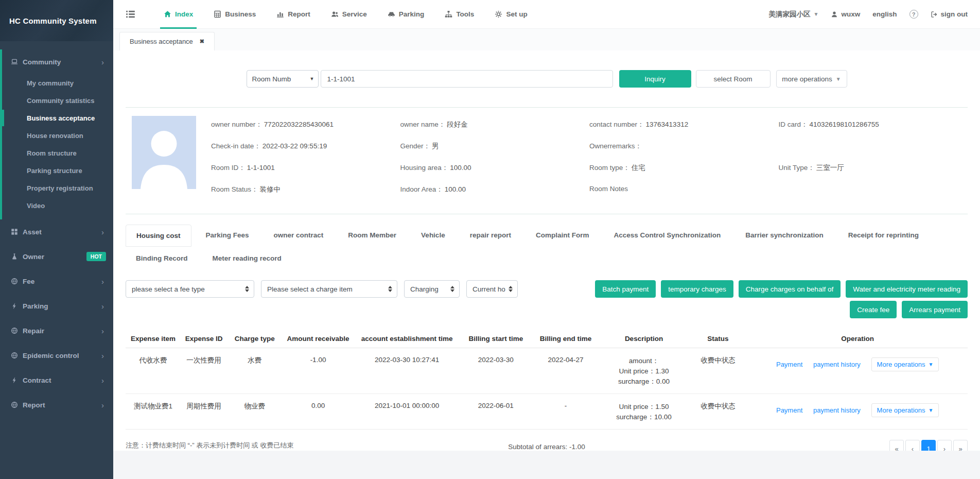 This screenshot has height=479, width=980. Describe the element at coordinates (547, 259) in the screenshot. I see `fee-tabs-row2: Binding Record Meter reading record` at that location.